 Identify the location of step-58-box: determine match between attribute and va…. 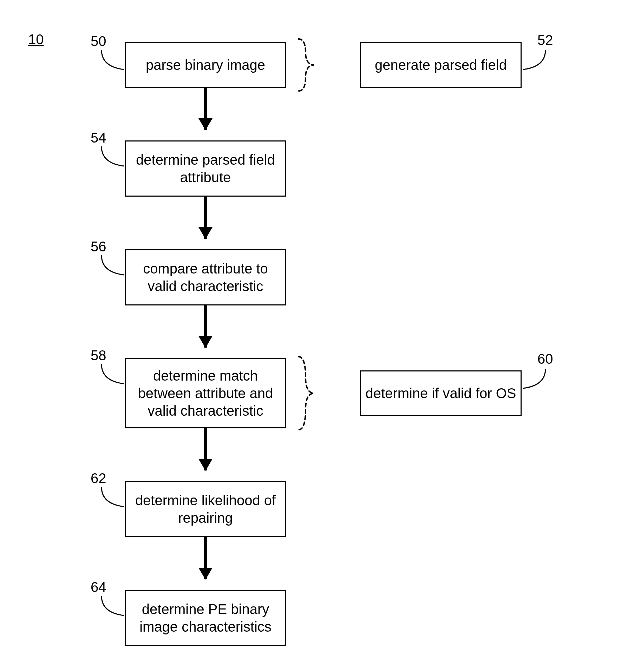
(205, 393).